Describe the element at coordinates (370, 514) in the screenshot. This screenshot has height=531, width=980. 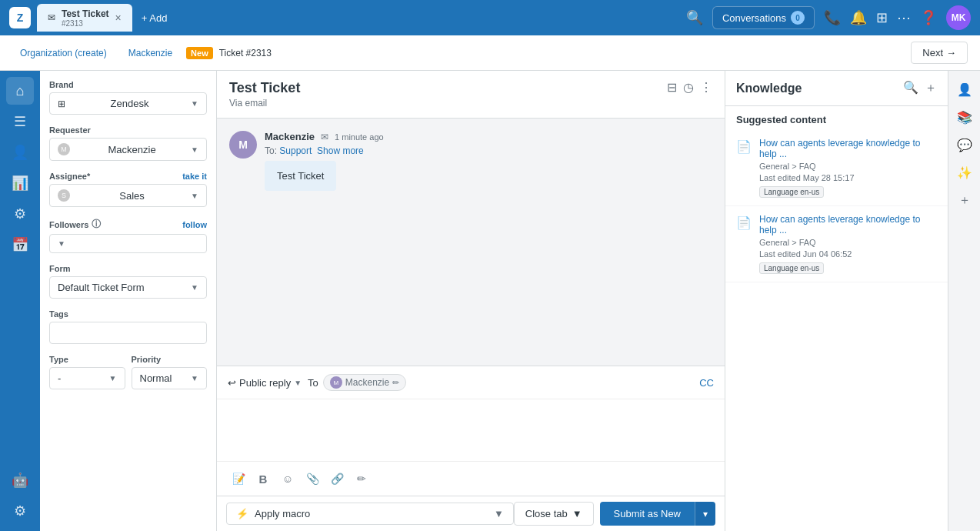
I see `apply-macro-button: ⚡ Apply macro ▼` at that location.